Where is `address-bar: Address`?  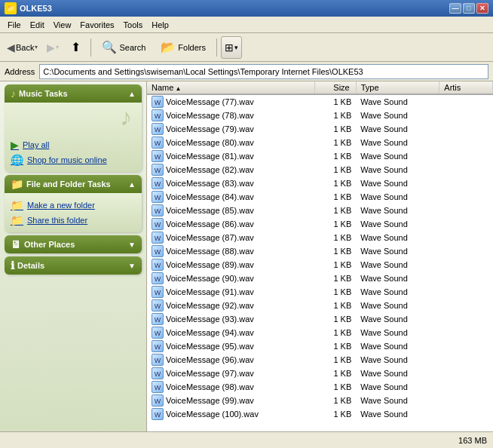 address-bar: Address is located at coordinates (246, 72).